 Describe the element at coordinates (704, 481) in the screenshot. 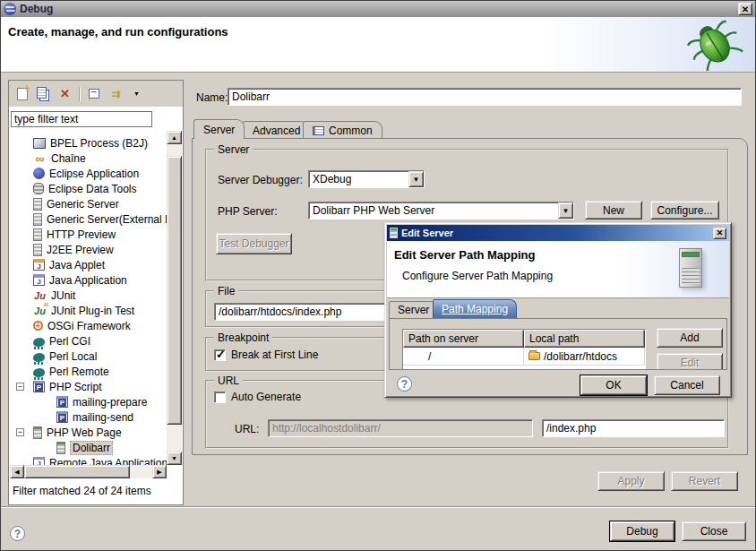

I see `revert-button: Revert` at that location.